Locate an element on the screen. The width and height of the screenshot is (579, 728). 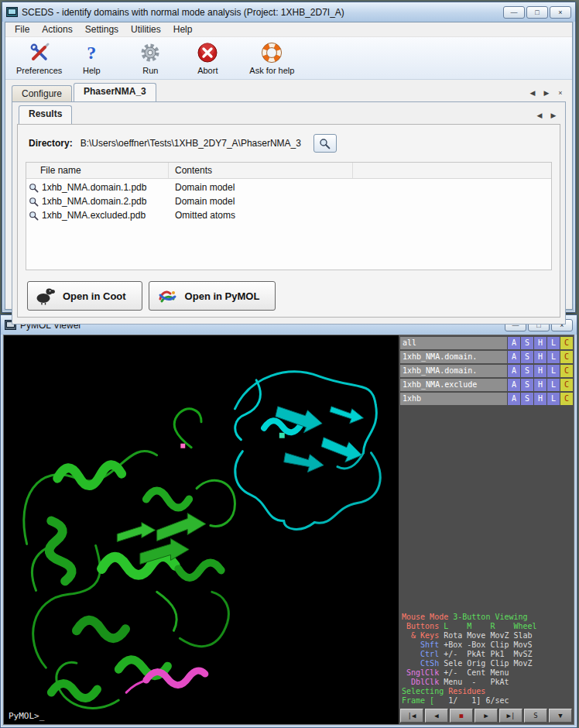
tab-results: Results is located at coordinates (45, 115).